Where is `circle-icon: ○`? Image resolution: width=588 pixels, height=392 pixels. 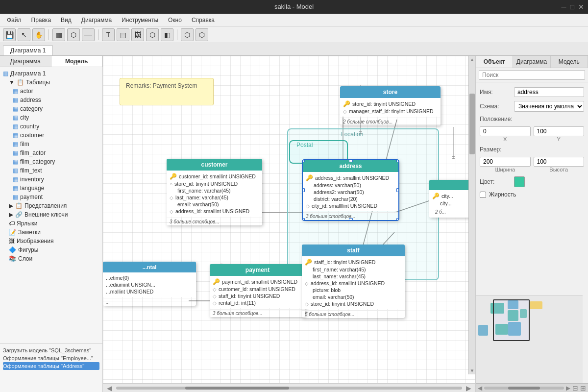
circle-icon: ○ is located at coordinates (171, 184).